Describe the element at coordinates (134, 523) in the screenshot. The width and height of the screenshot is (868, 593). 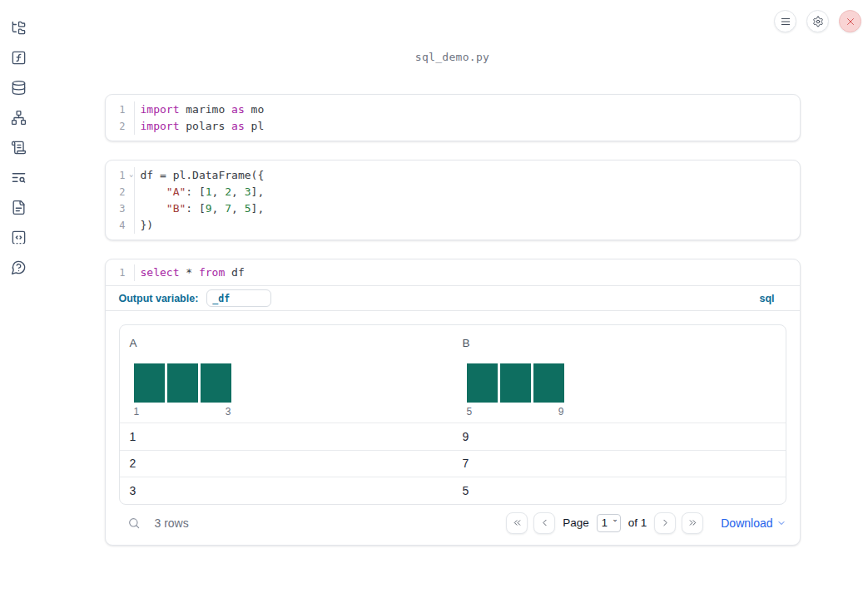
I see `search-icon` at that location.